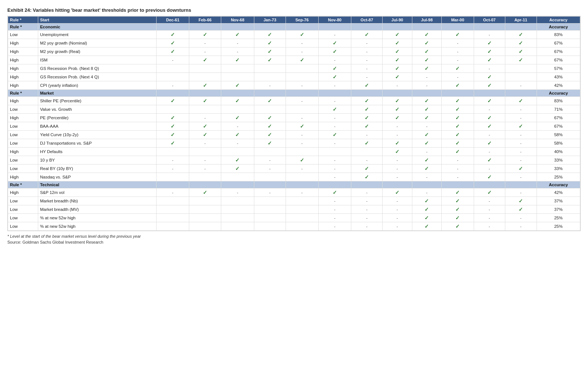 The height and width of the screenshot is (368, 588). Describe the element at coordinates (294, 118) in the screenshot. I see `table-row: HighPE (Percentile)✓-✓✓--✓✓✓✓✓-67%` at that location.